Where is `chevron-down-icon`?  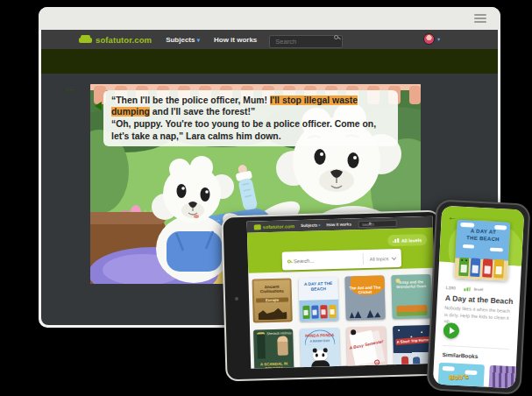 chevron-down-icon is located at coordinates (394, 258).